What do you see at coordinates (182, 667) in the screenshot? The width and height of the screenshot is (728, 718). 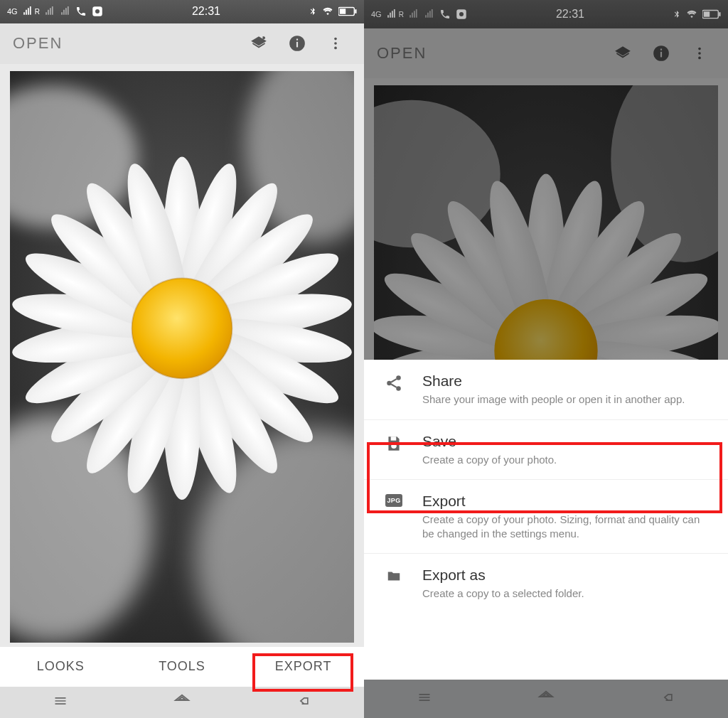 I see `bottom-tab-bar: LOOKS TOOLS EXPORT` at bounding box center [182, 667].